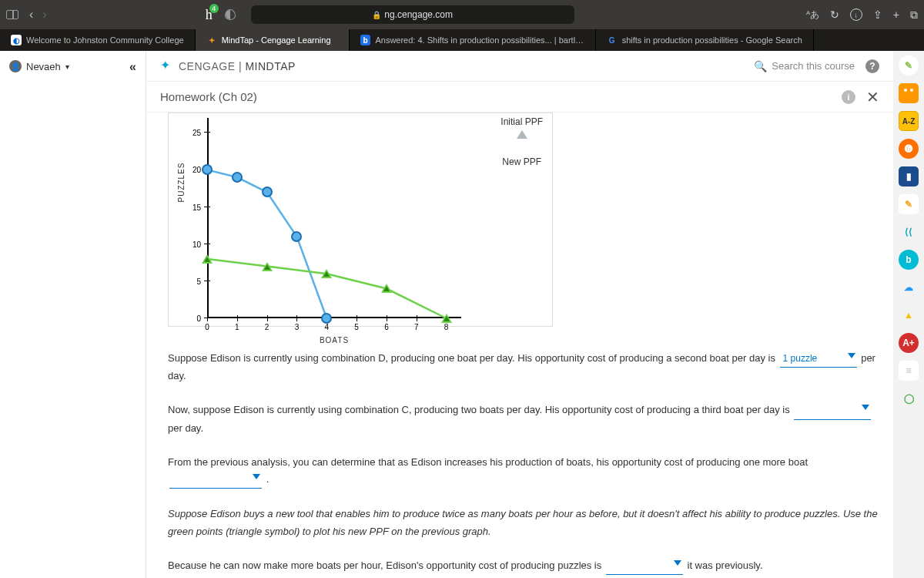  I want to click on tab-label: Welcome to Johnston Community College, so click(105, 40).